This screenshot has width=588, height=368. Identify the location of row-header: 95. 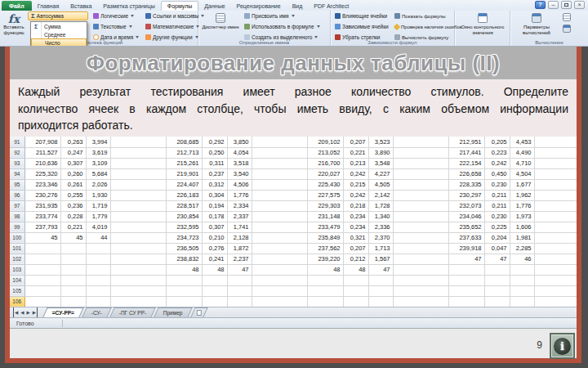
(17, 185).